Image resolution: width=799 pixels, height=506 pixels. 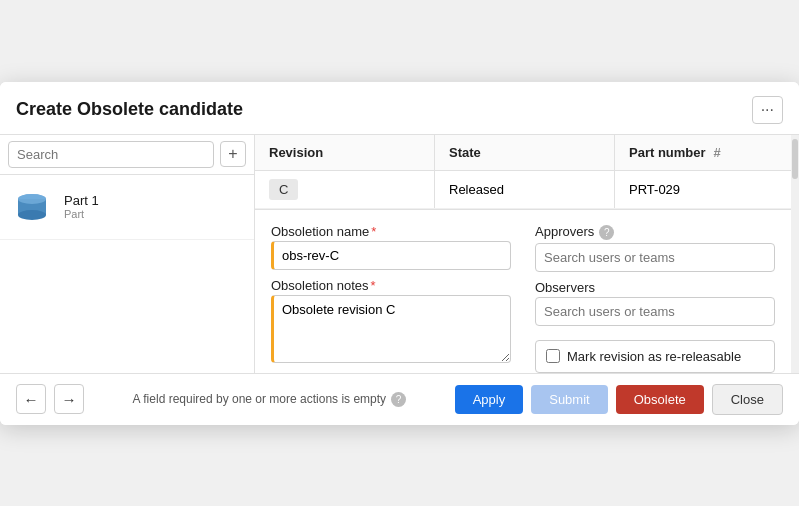 I want to click on required-star2: *, so click(x=374, y=286).